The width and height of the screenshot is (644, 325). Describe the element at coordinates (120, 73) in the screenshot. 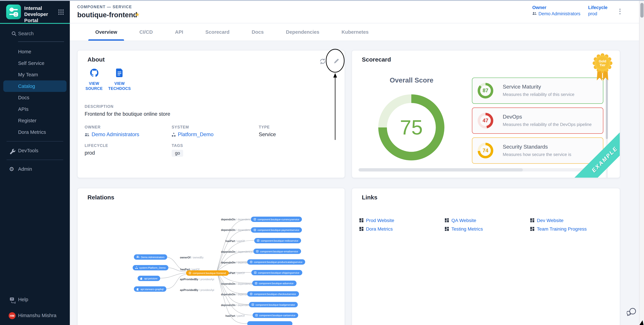

I see `docs-icon` at that location.